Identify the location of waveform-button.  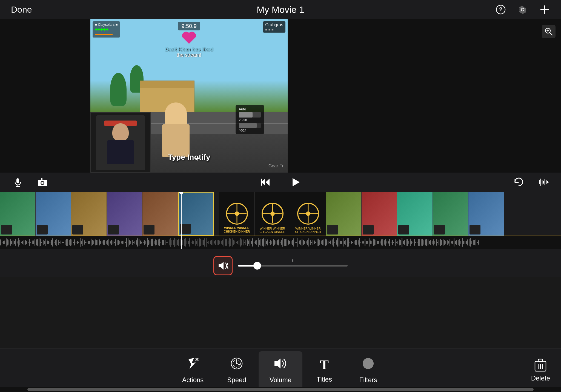
(543, 182).